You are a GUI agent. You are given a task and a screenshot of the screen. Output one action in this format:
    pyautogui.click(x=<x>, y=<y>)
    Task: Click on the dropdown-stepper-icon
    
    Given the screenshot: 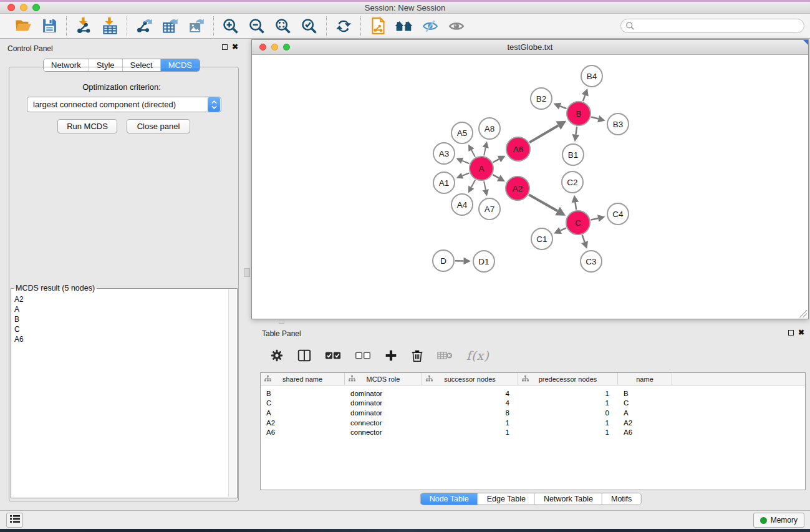 What is the action you would take?
    pyautogui.click(x=214, y=105)
    